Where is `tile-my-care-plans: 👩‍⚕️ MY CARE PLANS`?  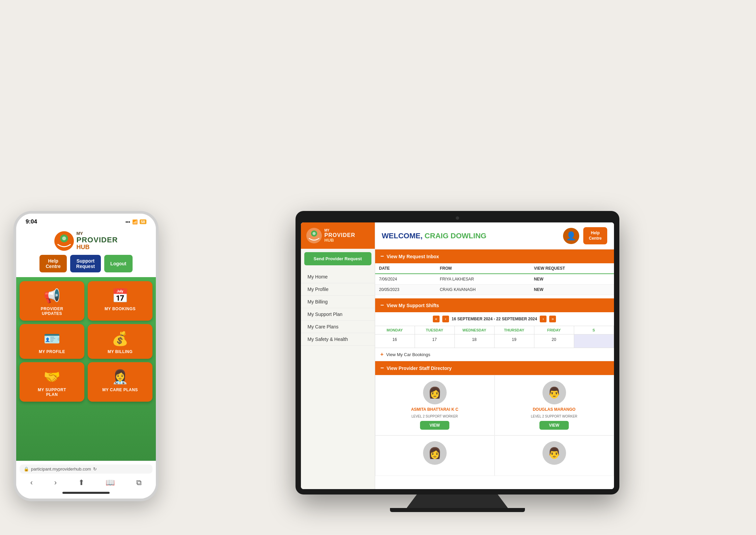 tile-my-care-plans: 👩‍⚕️ MY CARE PLANS is located at coordinates (120, 382).